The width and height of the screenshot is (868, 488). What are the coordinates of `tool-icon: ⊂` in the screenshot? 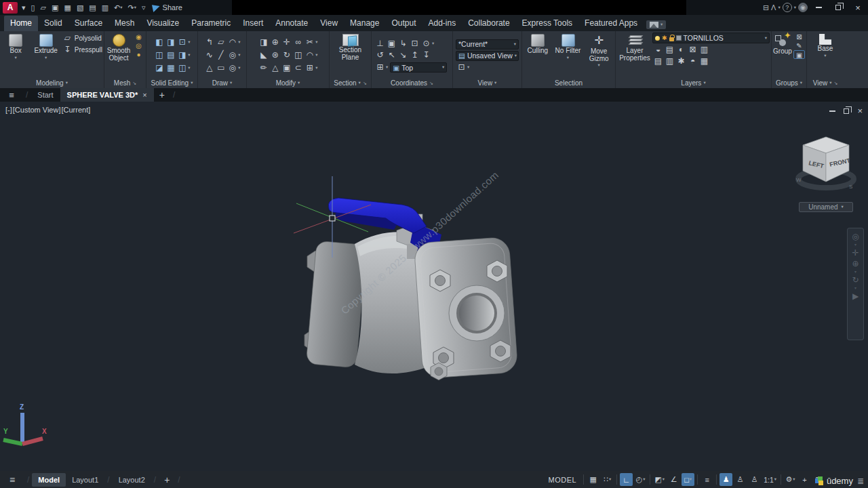 It's located at (298, 68).